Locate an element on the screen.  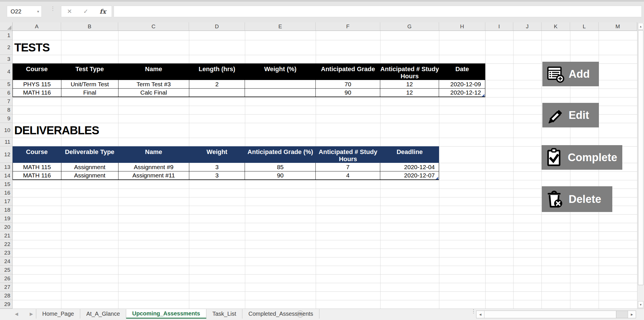
vertical-scrollbar: ▲ ▼ is located at coordinates (641, 166).